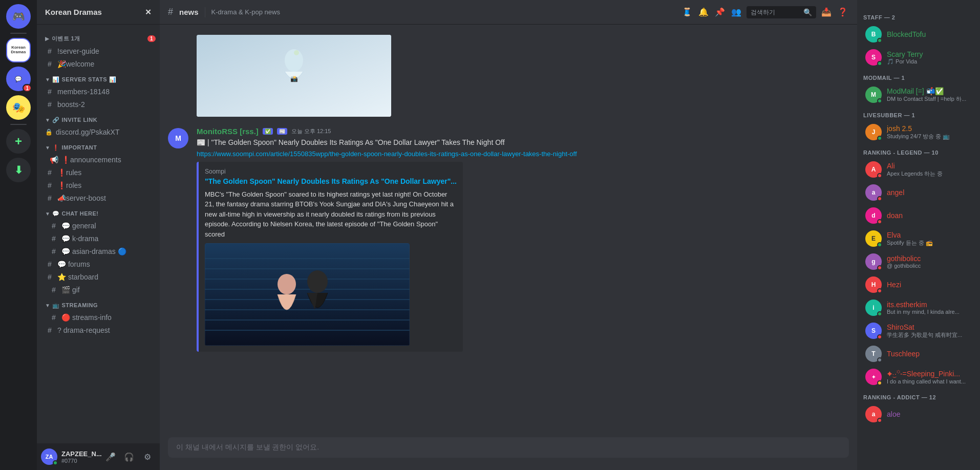 This screenshot has width=980, height=470. I want to click on search-input, so click(775, 12).